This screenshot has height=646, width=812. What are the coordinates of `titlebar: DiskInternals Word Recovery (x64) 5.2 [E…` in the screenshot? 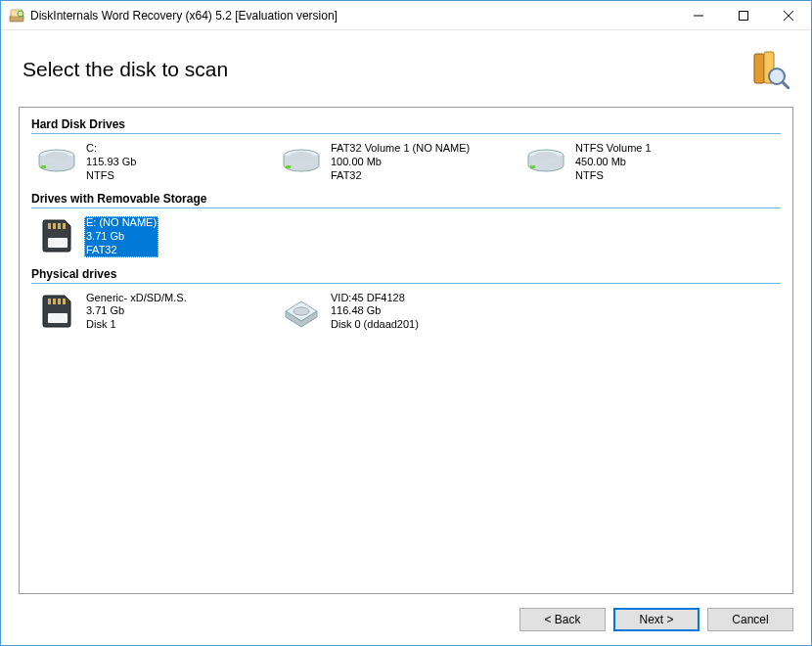 It's located at (406, 16).